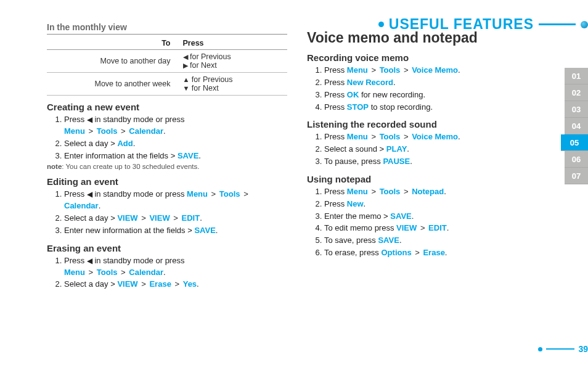 Image resolution: width=588 pixels, height=365 pixels. I want to click on editing-heading: Editing an event, so click(167, 181).